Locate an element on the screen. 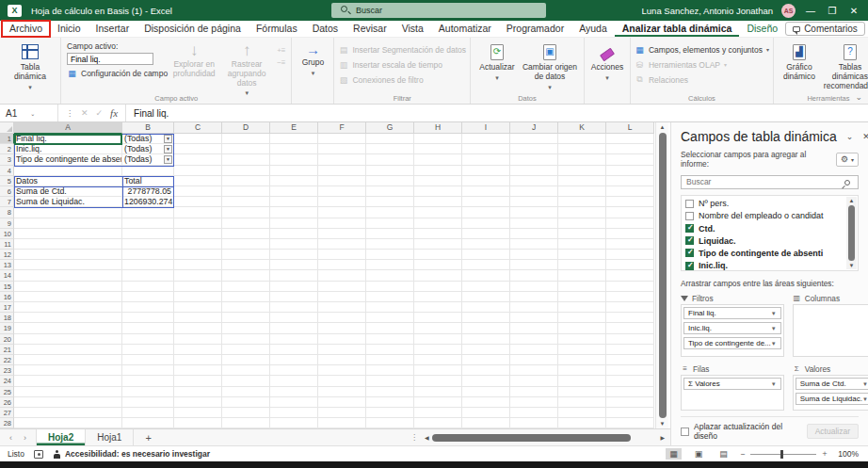 Image resolution: width=868 pixels, height=468 pixels. sheet-tab-hoja1: Hoja1 is located at coordinates (109, 437).